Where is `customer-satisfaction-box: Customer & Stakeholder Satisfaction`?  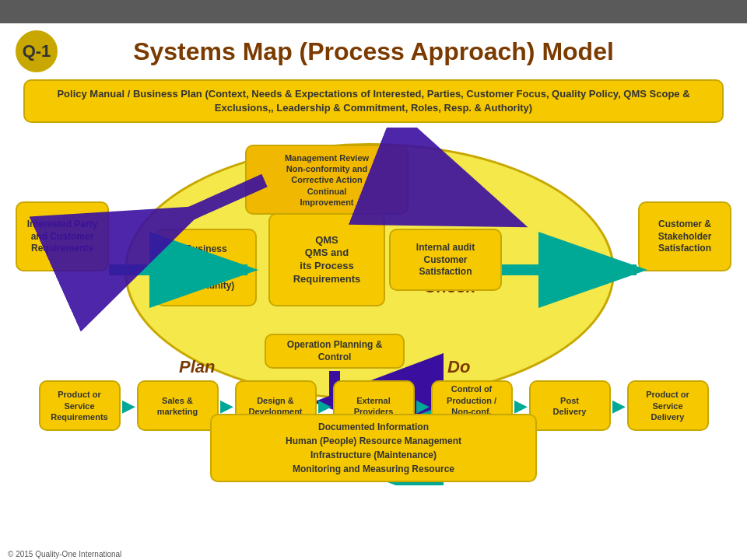 customer-satisfaction-box: Customer & Stakeholder Satisfaction is located at coordinates (685, 236).